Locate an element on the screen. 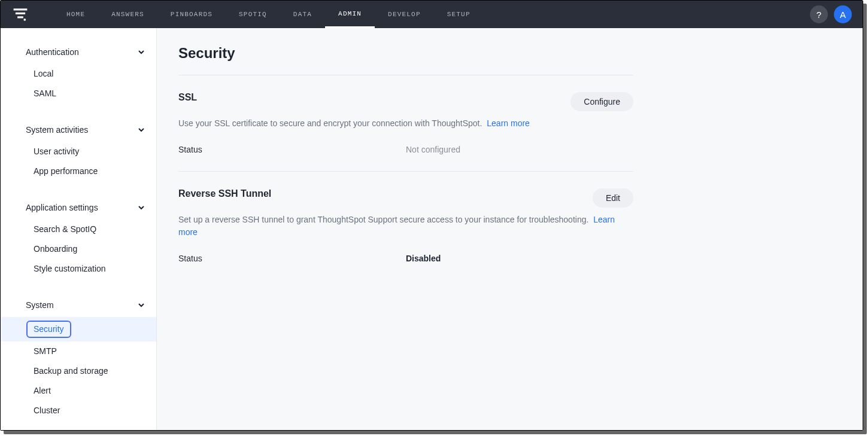 The image size is (868, 445). ssl-status-row: Status Not configured is located at coordinates (406, 150).